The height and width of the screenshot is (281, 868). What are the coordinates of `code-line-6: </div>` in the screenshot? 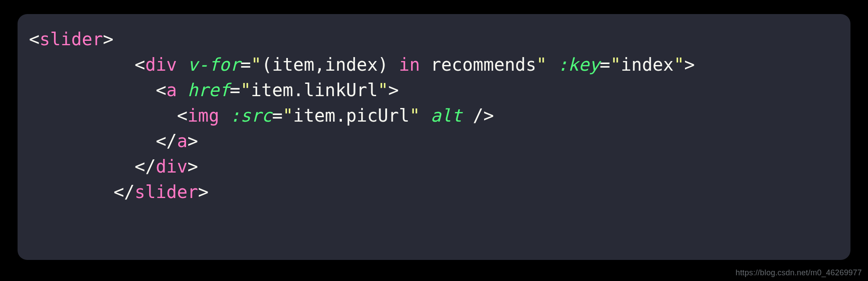 It's located at (113, 166).